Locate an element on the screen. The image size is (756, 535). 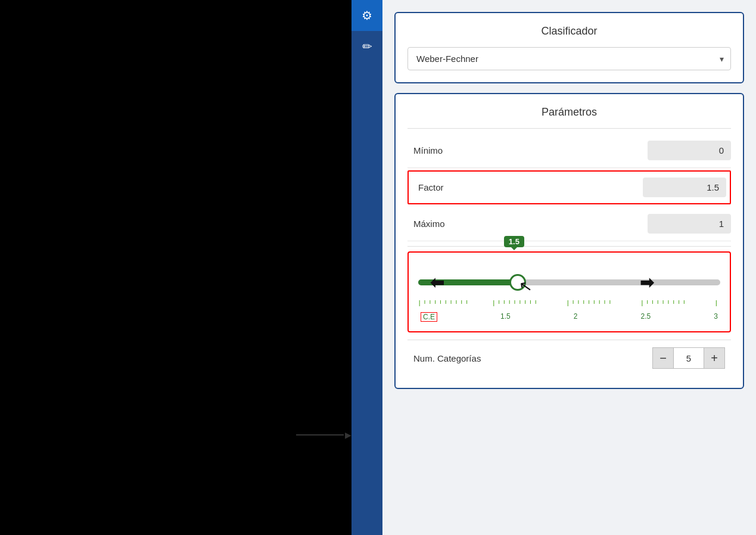
ruler-label-15: 1.5 is located at coordinates (505, 317).